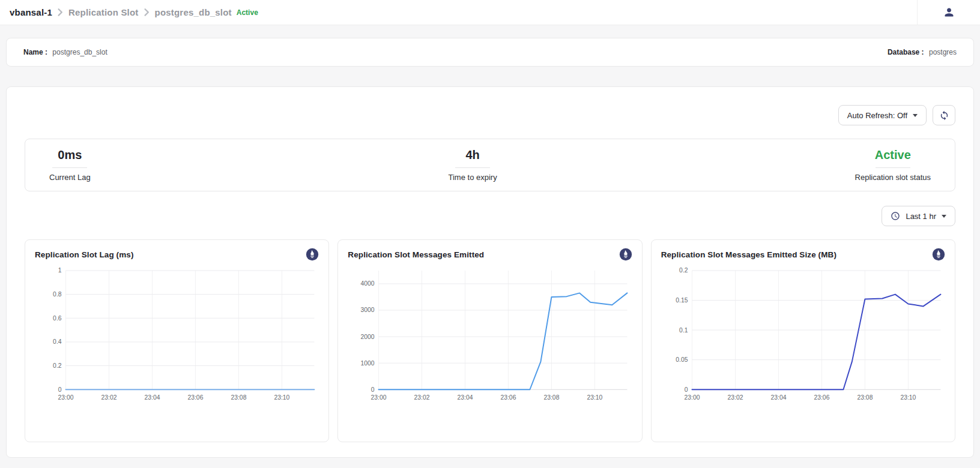 Image resolution: width=980 pixels, height=468 pixels. I want to click on time-range-dropdown: Last 1 hr, so click(919, 216).